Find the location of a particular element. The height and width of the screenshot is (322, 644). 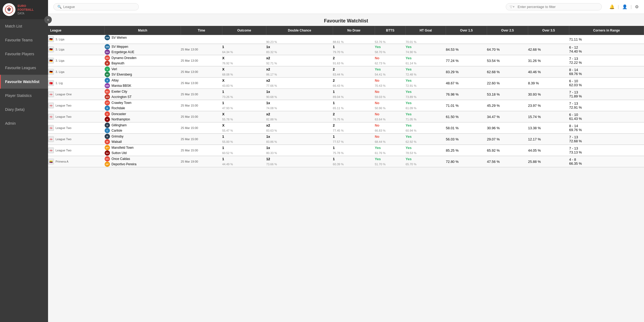

o35-cell: 31.26 % is located at coordinates (549, 61).